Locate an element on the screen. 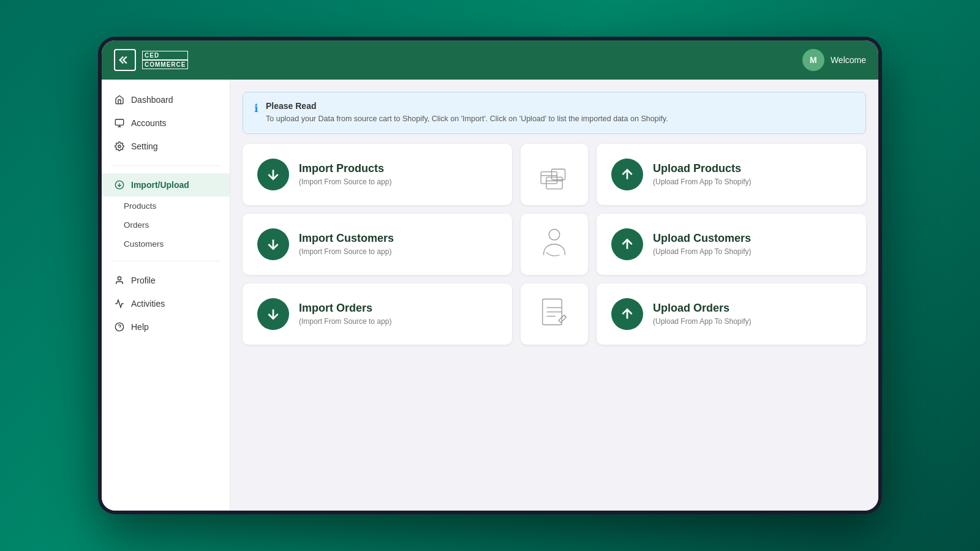 This screenshot has width=980, height=551. sidebar-item-customers: Customers is located at coordinates (165, 244).